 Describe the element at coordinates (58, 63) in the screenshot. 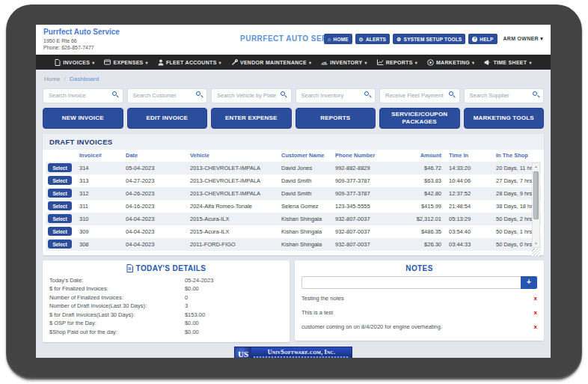

I see `invoice-icon` at that location.